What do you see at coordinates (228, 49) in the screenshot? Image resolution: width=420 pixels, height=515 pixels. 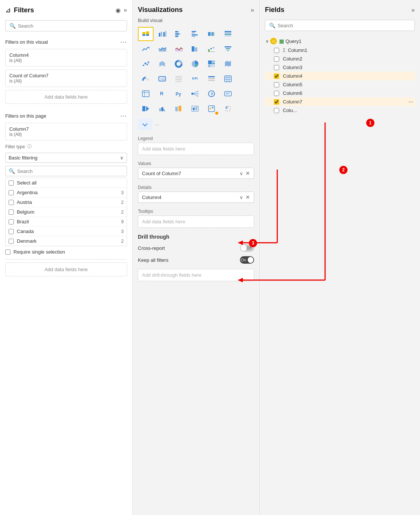 I see `viz-icon-funnel` at bounding box center [228, 49].